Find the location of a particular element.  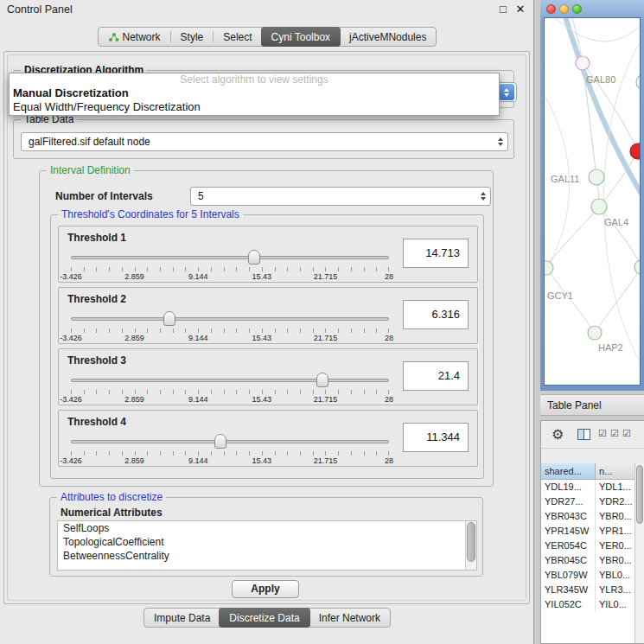

num-intervals-combo: 5 is located at coordinates (341, 196).